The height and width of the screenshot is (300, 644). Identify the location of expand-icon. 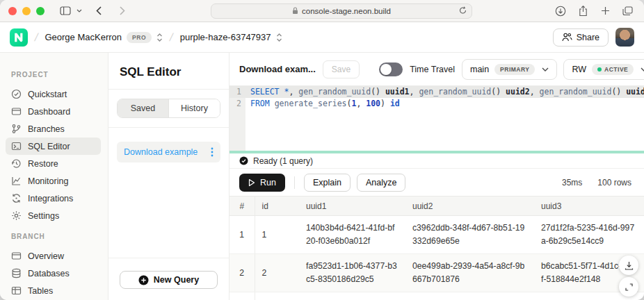
(629, 288).